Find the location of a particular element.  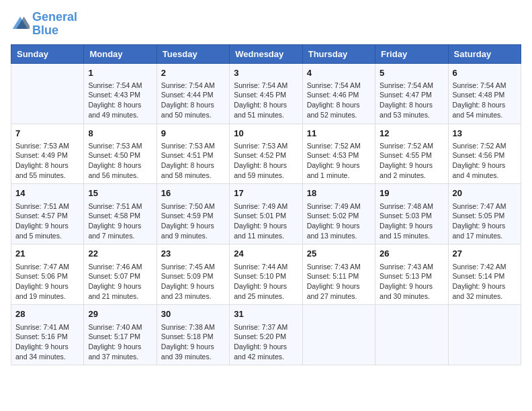

header-day-tuesday: Tuesday is located at coordinates (193, 54).